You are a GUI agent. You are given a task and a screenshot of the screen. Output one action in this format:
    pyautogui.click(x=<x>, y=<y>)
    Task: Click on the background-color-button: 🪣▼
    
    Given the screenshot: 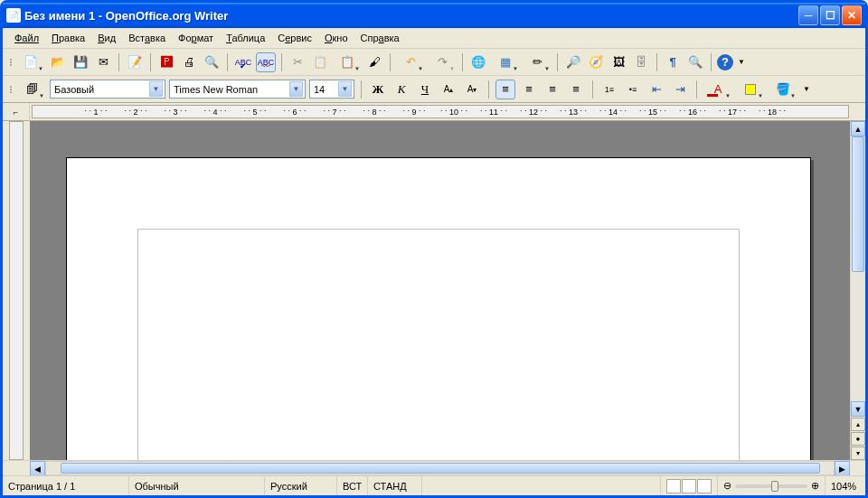 What is the action you would take?
    pyautogui.click(x=783, y=89)
    